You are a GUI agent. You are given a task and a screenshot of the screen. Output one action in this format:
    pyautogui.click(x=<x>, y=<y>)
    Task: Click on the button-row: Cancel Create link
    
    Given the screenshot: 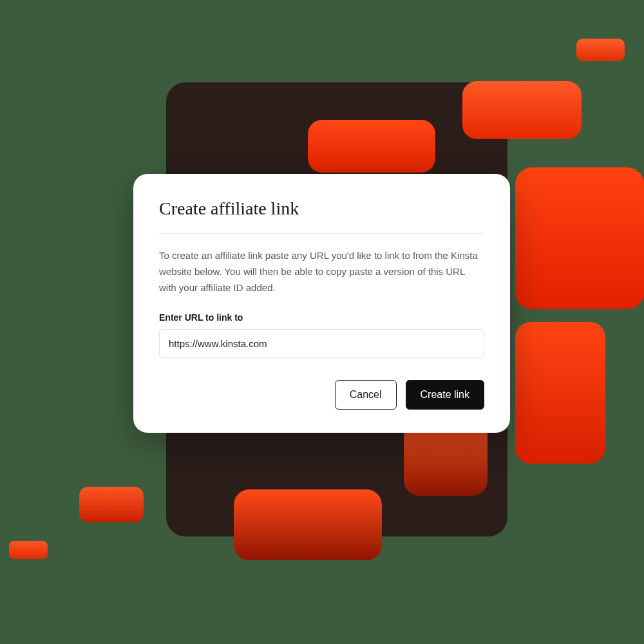 What is the action you would take?
    pyautogui.click(x=322, y=395)
    